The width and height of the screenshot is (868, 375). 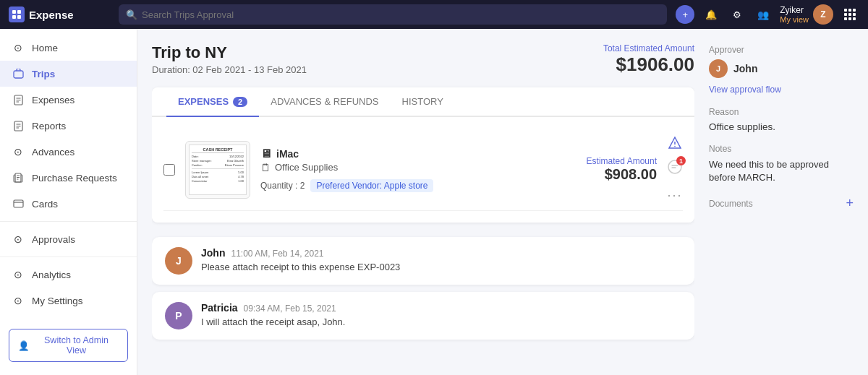 What do you see at coordinates (68, 204) in the screenshot?
I see `sidebar-item-cards: Cards` at bounding box center [68, 204].